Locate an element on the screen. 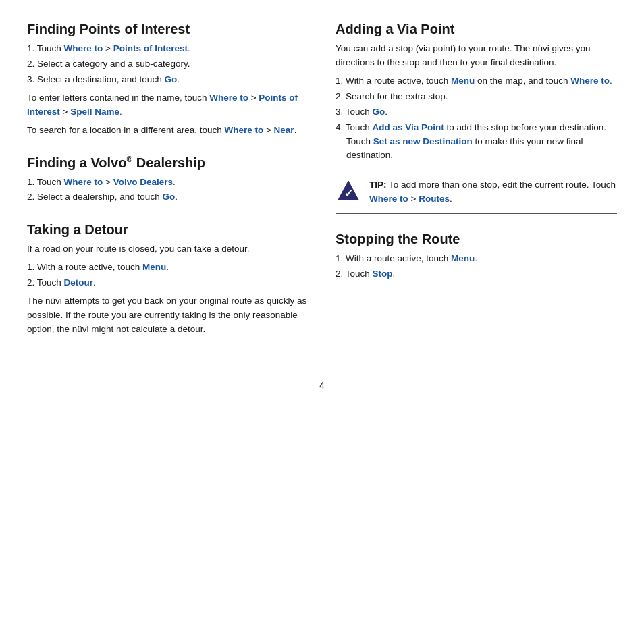 The height and width of the screenshot is (644, 644). go-link-1: Go is located at coordinates (170, 80).